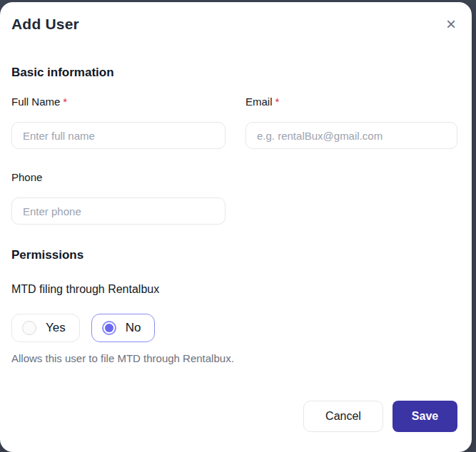 Image resolution: width=476 pixels, height=452 pixels. What do you see at coordinates (36, 101) in the screenshot?
I see `full-name-label-text: Full Name` at bounding box center [36, 101].